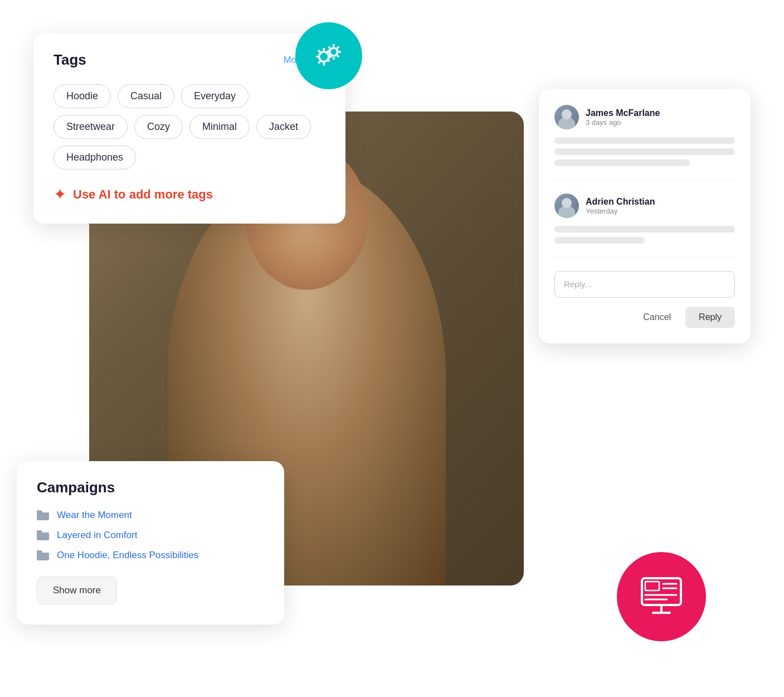  Describe the element at coordinates (189, 194) in the screenshot. I see `ai-cta-button: ✦ Use AI to add more tags` at that location.